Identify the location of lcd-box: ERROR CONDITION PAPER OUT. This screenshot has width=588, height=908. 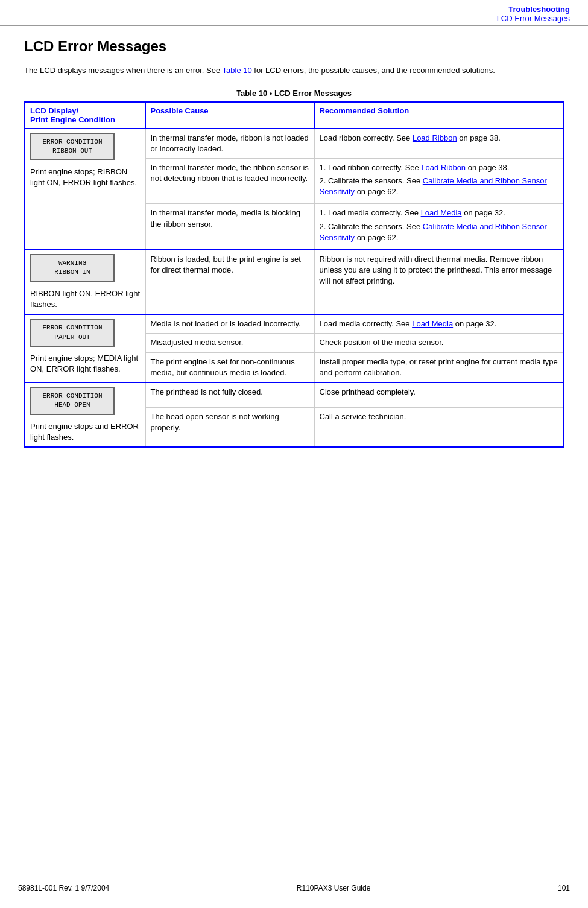
(72, 333).